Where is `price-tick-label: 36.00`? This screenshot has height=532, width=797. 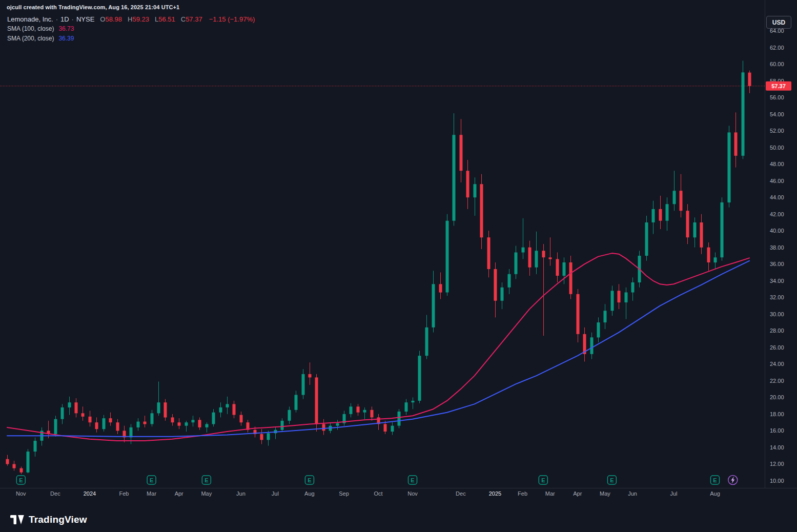 price-tick-label: 36.00 is located at coordinates (777, 264).